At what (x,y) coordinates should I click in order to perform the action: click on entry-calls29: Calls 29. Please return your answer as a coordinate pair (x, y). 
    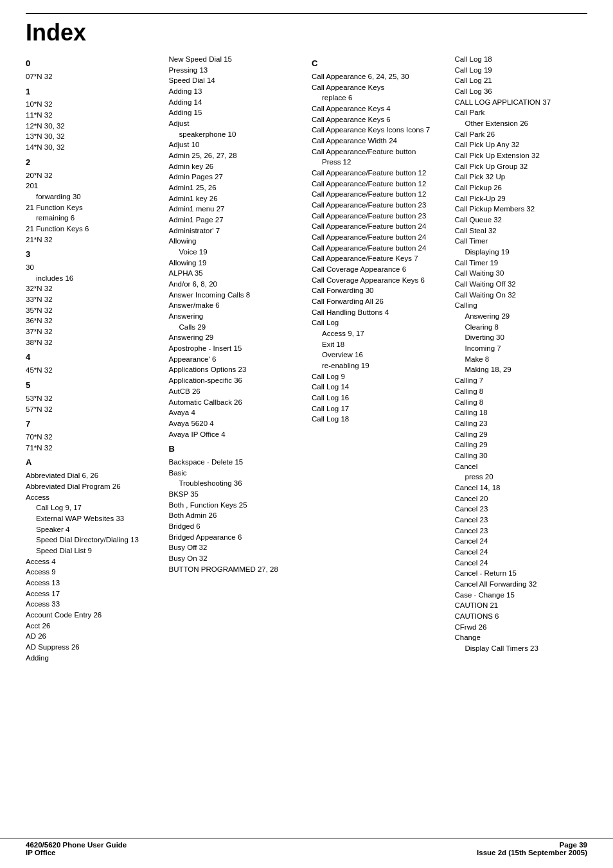
    Looking at the image, I should click on (240, 328).